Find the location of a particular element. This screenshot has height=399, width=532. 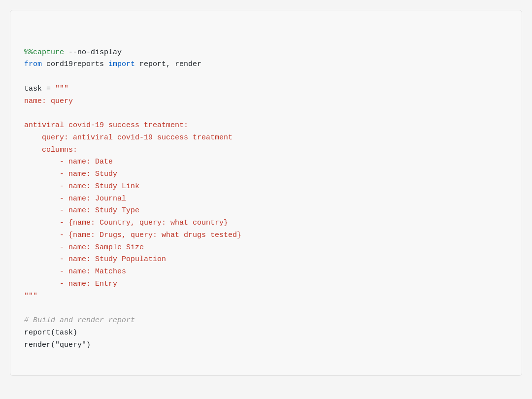

code-line-l18: - name: Study Population is located at coordinates (266, 260).